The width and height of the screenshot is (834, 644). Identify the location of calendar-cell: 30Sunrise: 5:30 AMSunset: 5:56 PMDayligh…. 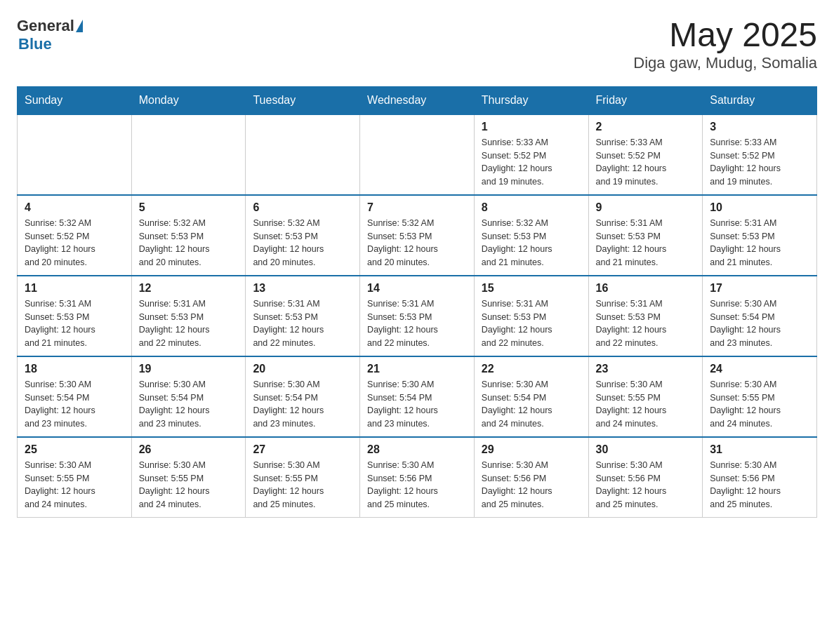
(646, 477).